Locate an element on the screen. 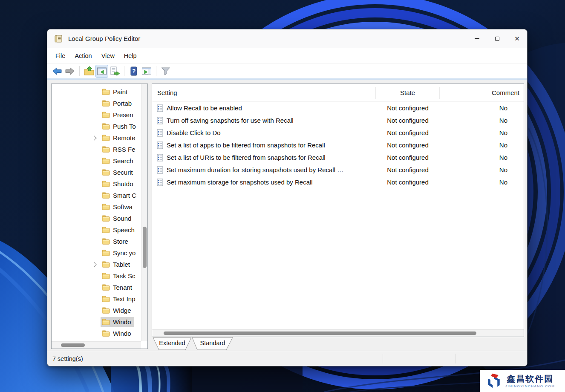 Image resolution: width=565 pixels, height=392 pixels. tree-item: Smart C is located at coordinates (96, 195).